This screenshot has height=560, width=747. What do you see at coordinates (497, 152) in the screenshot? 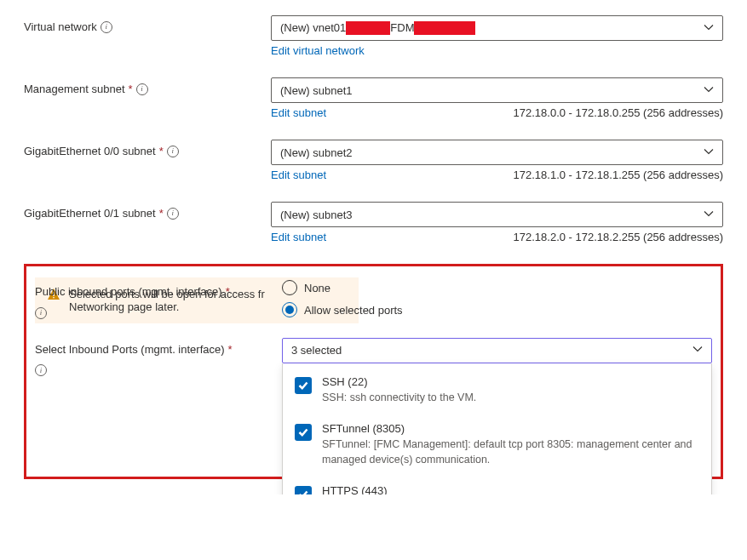
I see `dropdown-ge00-subnet: (New) subnet2` at bounding box center [497, 152].